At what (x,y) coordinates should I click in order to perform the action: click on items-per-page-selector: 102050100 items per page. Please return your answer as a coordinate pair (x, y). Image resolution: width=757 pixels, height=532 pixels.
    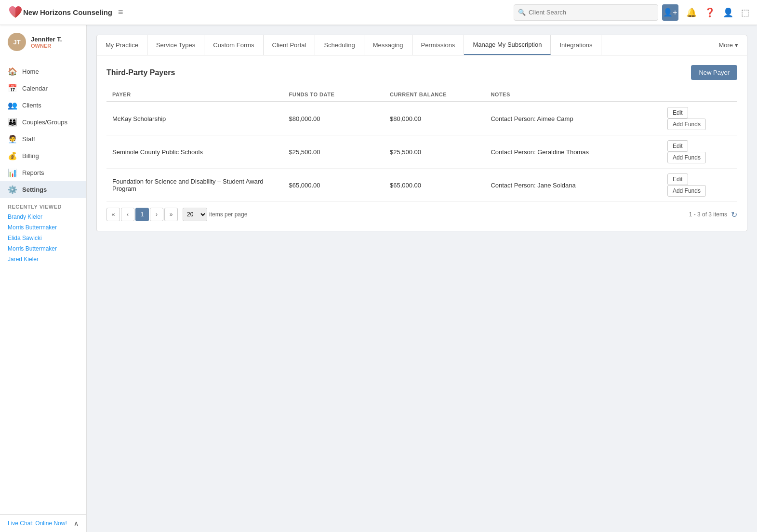
    Looking at the image, I should click on (215, 214).